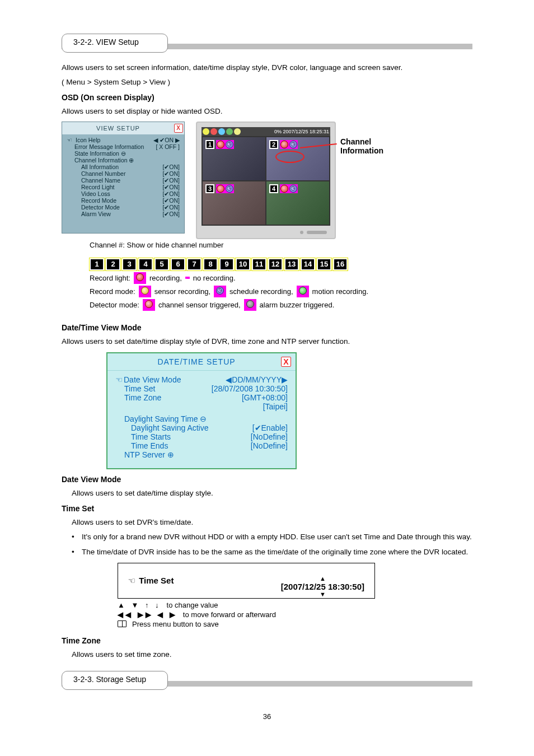  I want to click on date-time-heading: Date/Time View Mode, so click(267, 328).